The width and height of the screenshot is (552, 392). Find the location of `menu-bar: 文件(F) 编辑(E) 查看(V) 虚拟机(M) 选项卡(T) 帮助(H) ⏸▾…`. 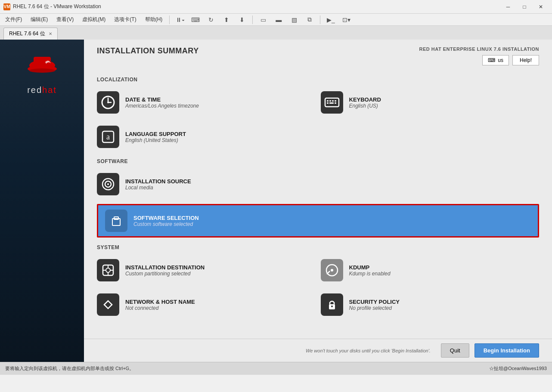

menu-bar: 文件(F) 编辑(E) 查看(V) 虚拟机(M) 选项卡(T) 帮助(H) ⏸▾… is located at coordinates (276, 20).